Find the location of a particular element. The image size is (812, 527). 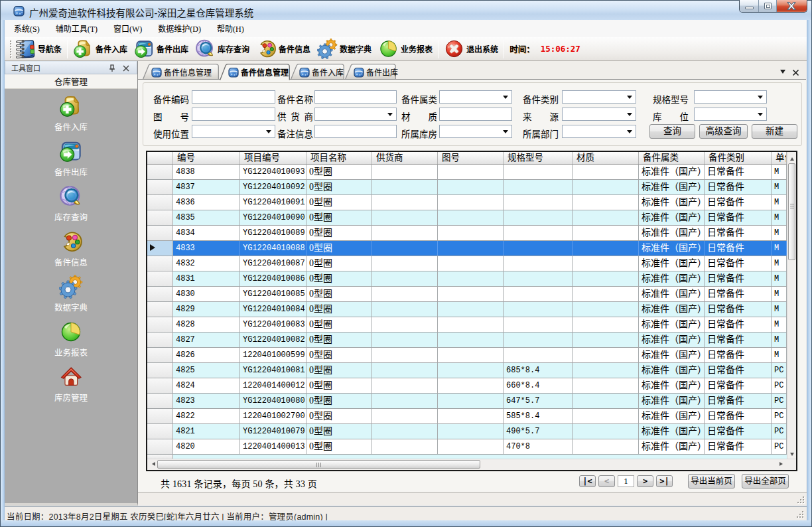

filter-input is located at coordinates (234, 114).